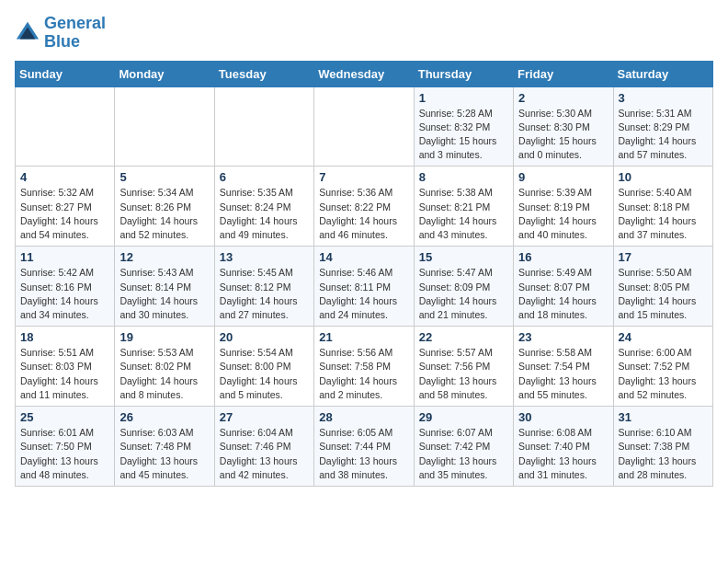 This screenshot has width=728, height=563. Describe the element at coordinates (563, 373) in the screenshot. I see `day-info: Sunrise: 5:58 AM Sunset: 7:54 PM Dayligh…` at that location.